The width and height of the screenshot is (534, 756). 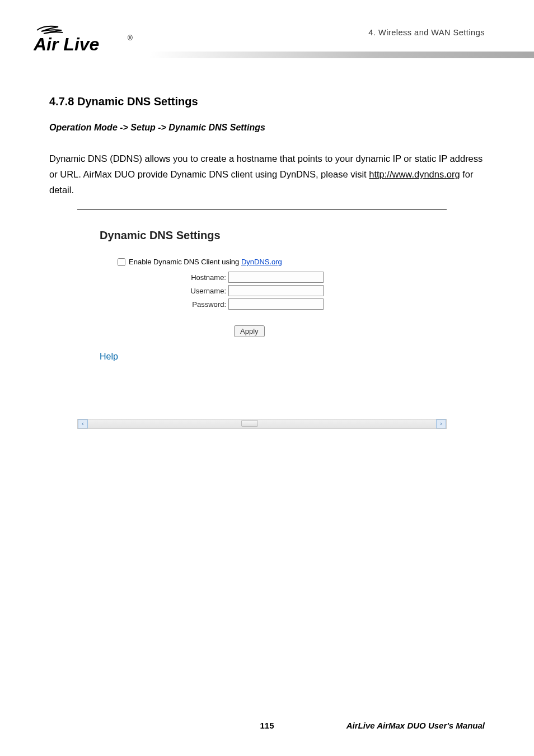 What do you see at coordinates (415, 726) in the screenshot?
I see `manual-name: AirLive AirMax DUO User's Manual` at bounding box center [415, 726].